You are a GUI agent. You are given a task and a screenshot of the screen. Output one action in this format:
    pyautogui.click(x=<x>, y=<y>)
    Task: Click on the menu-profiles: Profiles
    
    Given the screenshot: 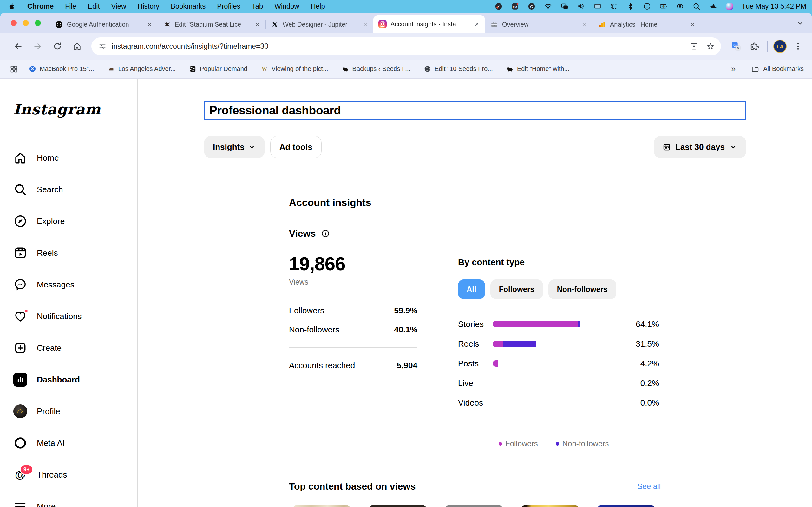 What is the action you would take?
    pyautogui.click(x=229, y=6)
    